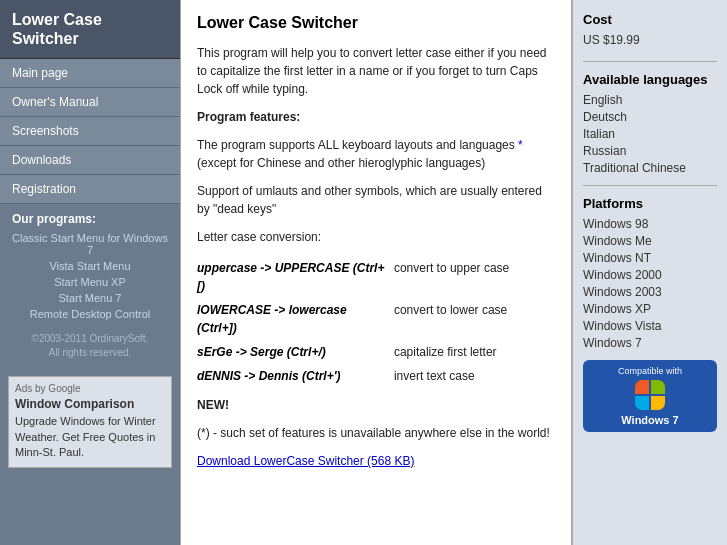  What do you see at coordinates (376, 376) in the screenshot?
I see `table-row: dENNIS -> Dennis (Ctrl+') invert text ca…` at bounding box center [376, 376].